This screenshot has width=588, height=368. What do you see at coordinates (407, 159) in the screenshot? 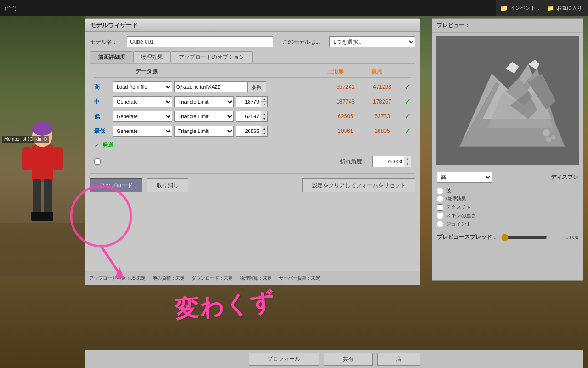
I see `crease-spin-up: ▲` at bounding box center [407, 159].